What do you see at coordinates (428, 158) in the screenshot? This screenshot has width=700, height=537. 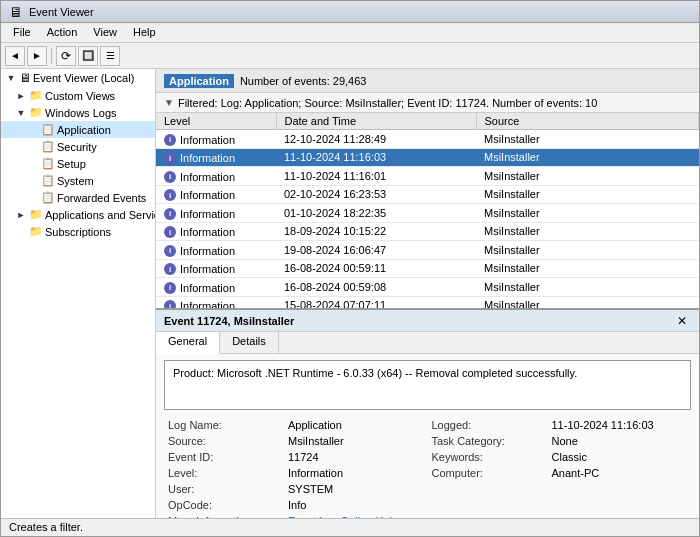 I see `table-row: iInformation11-10-2024 11:16:03MsiInstal…` at bounding box center [428, 158].